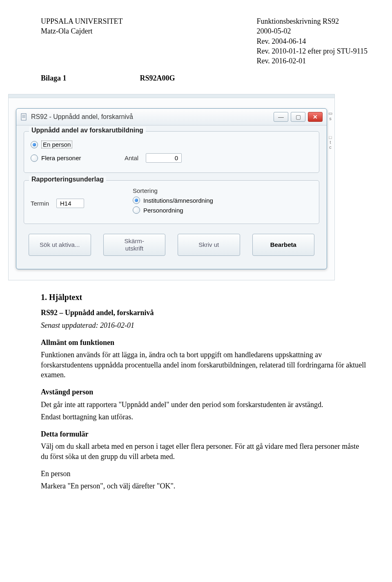  What do you see at coordinates (163, 210) in the screenshot?
I see `radio-personordning-label: Personordning` at bounding box center [163, 210].